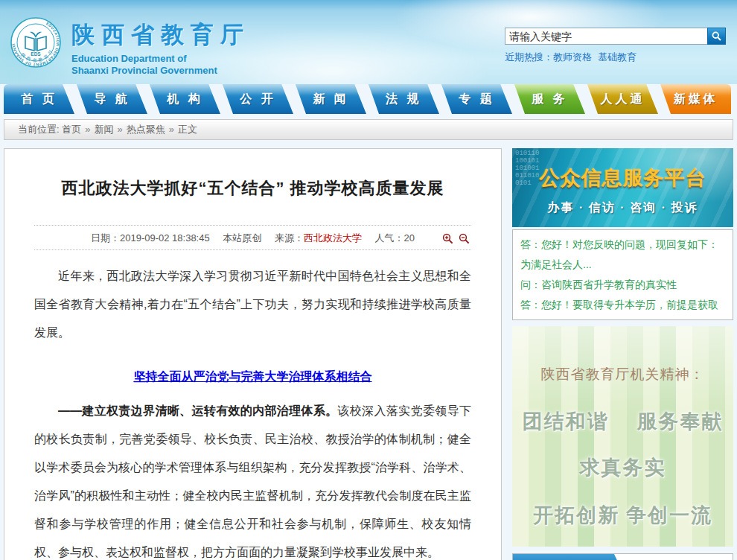 This screenshot has width=737, height=560. Describe the element at coordinates (622, 188) in the screenshot. I see `public-info-service-banner: 0101101001011010010110100101 公众信息服务平台 办事…` at that location.